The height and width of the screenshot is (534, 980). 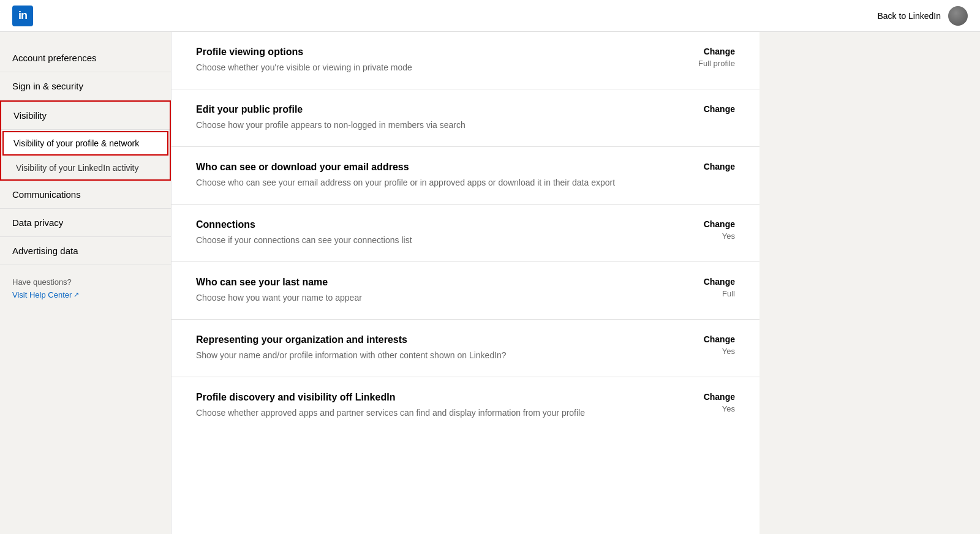 I want to click on email-visibility-desc: Choose who can see your email address on…, so click(x=423, y=182).